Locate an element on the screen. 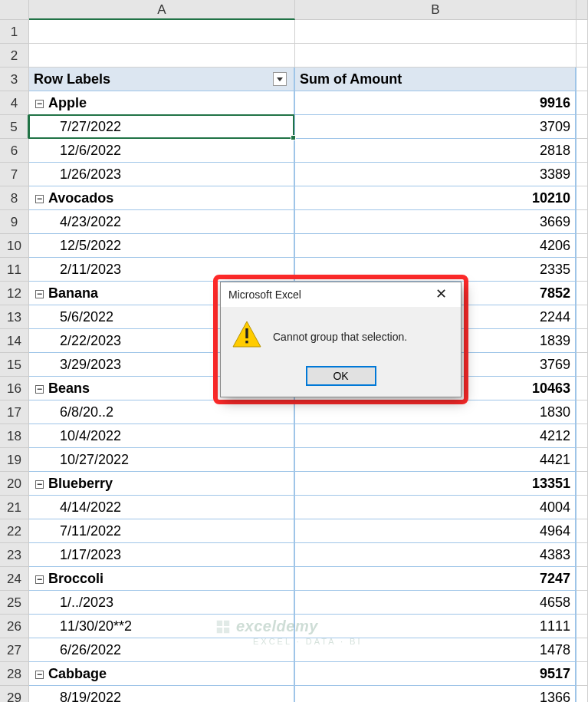  pivot-group-row: Broccoli is located at coordinates (163, 578).